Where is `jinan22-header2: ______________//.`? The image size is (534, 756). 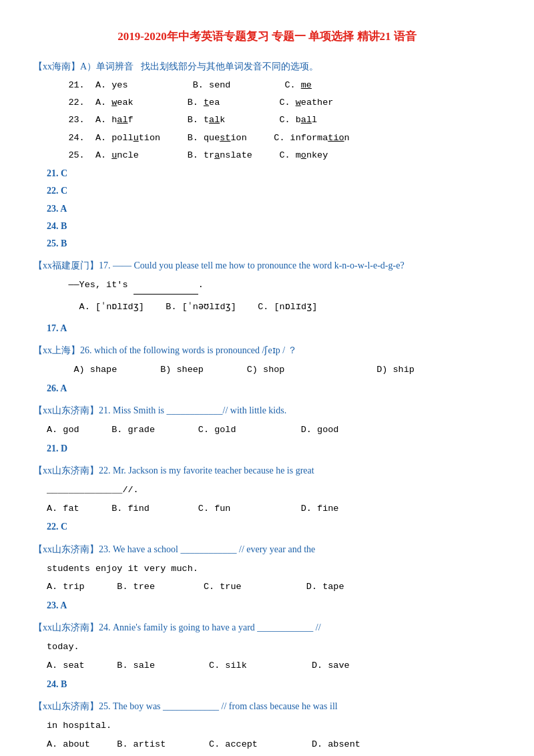 jinan22-header2: ______________//. is located at coordinates (274, 490).